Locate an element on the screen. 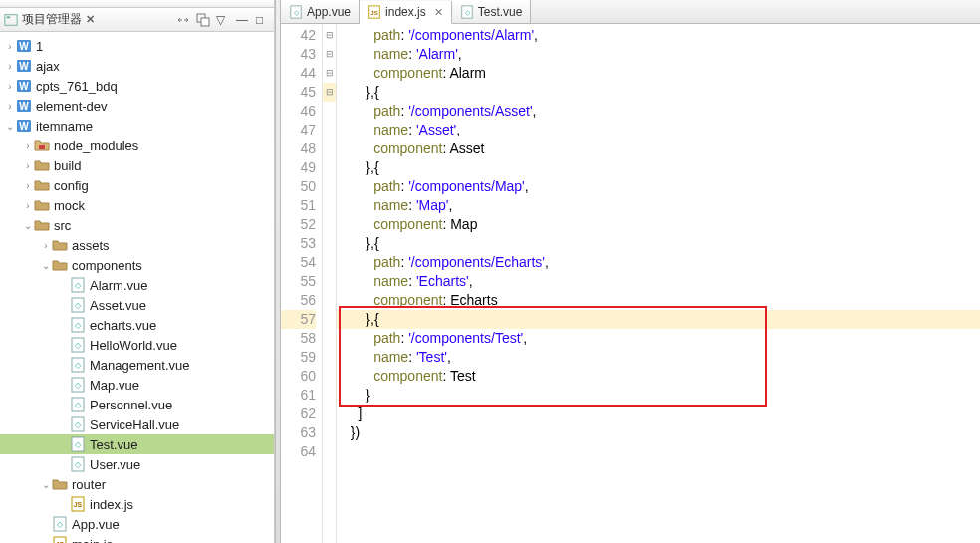 This screenshot has height=543, width=980. tree-item-router: ⌄router is located at coordinates (137, 484).